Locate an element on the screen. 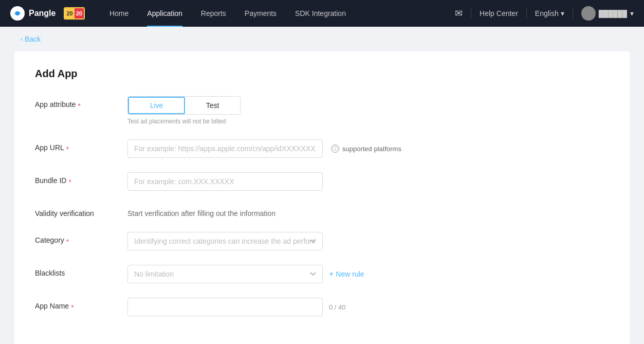  nav-sdk-integration: SDK Integration is located at coordinates (321, 13).